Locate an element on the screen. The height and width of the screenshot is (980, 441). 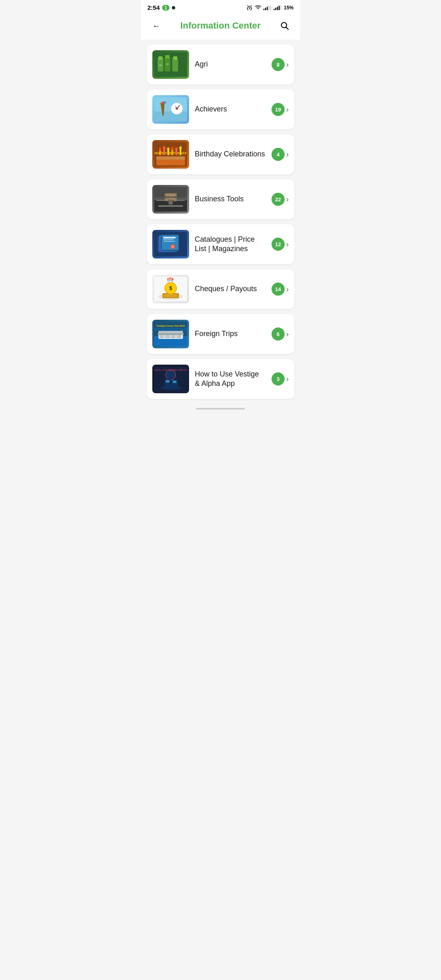
signal-icon2 is located at coordinates (278, 8).